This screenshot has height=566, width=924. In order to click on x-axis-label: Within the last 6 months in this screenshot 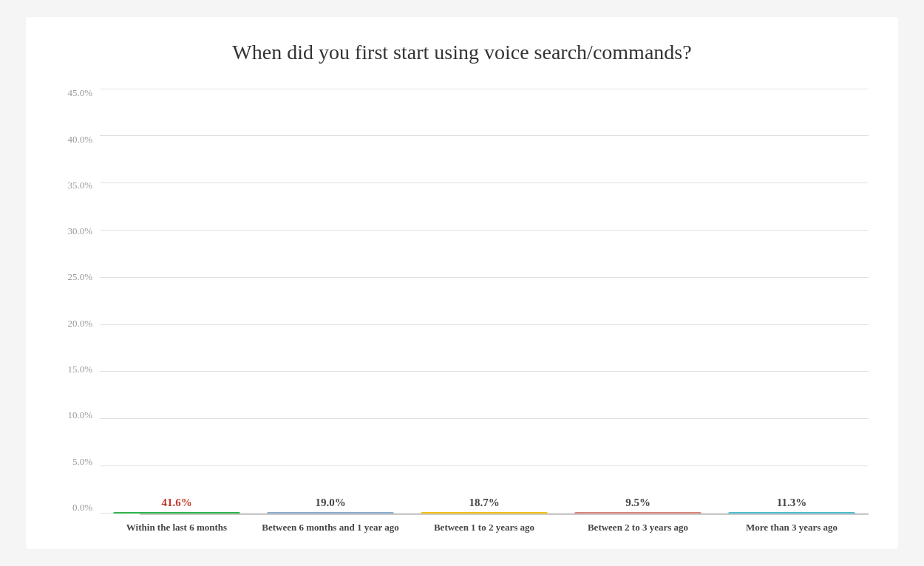, I will do `click(177, 528)`.